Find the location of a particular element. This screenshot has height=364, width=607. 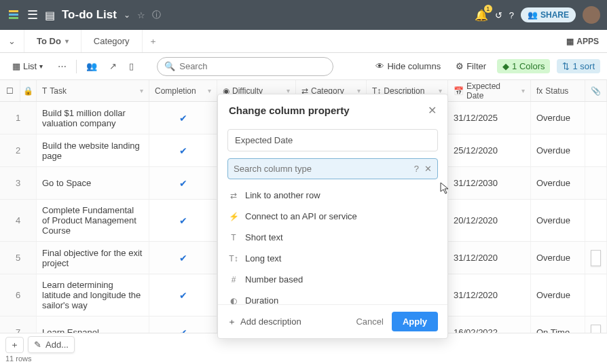

cell-date: 31/12/2025 is located at coordinates (490, 118).